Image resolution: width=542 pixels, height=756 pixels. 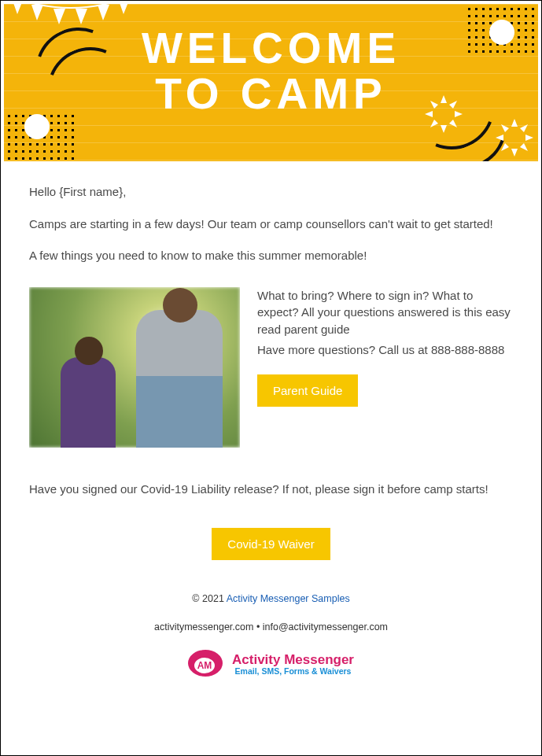 I want to click on greeting-text: Hello {First name},, so click(x=271, y=192).